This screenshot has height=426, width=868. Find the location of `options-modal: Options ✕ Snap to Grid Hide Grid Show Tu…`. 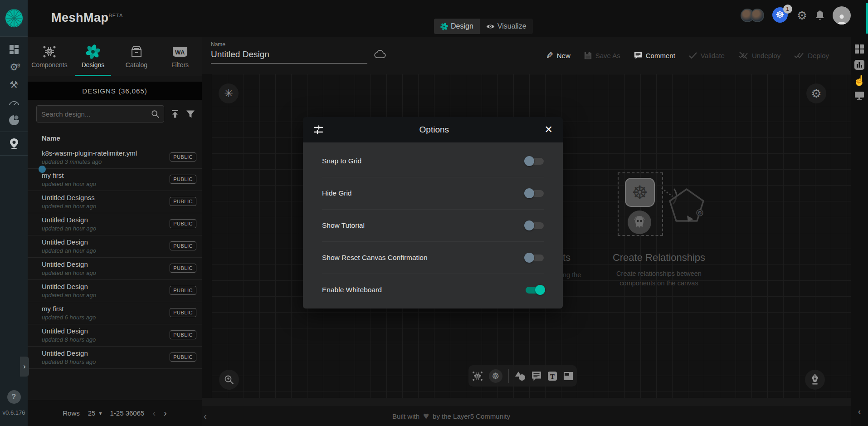

options-modal: Options ✕ Snap to Grid Hide Grid Show Tu… is located at coordinates (433, 213).